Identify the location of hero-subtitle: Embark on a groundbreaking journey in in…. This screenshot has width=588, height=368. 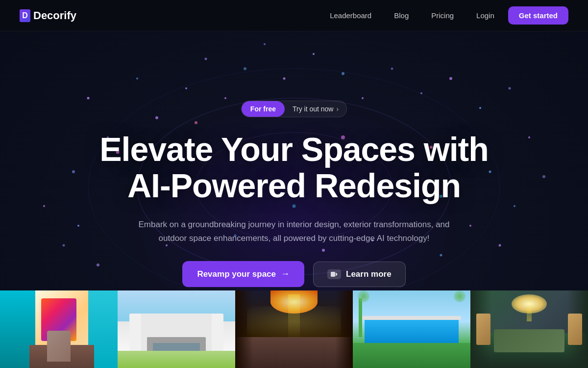
(294, 232).